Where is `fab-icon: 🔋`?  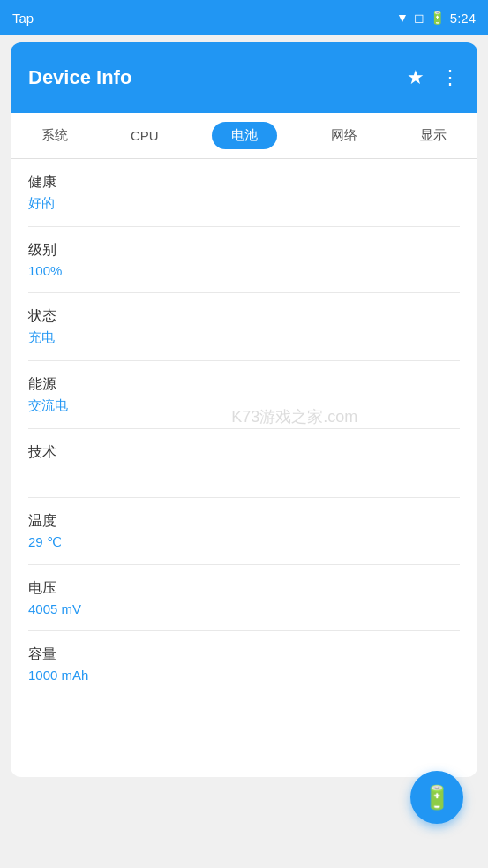 fab-icon: 🔋 is located at coordinates (437, 798).